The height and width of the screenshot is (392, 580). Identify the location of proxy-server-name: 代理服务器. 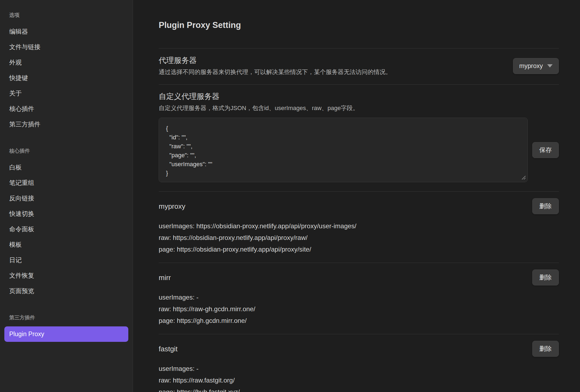
(275, 60).